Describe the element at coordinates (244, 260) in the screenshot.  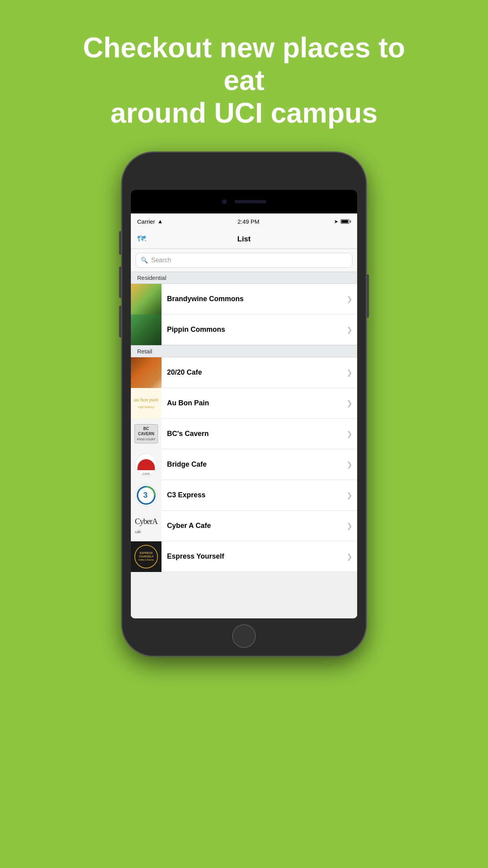
I see `search-container: 🔍 Search` at that location.